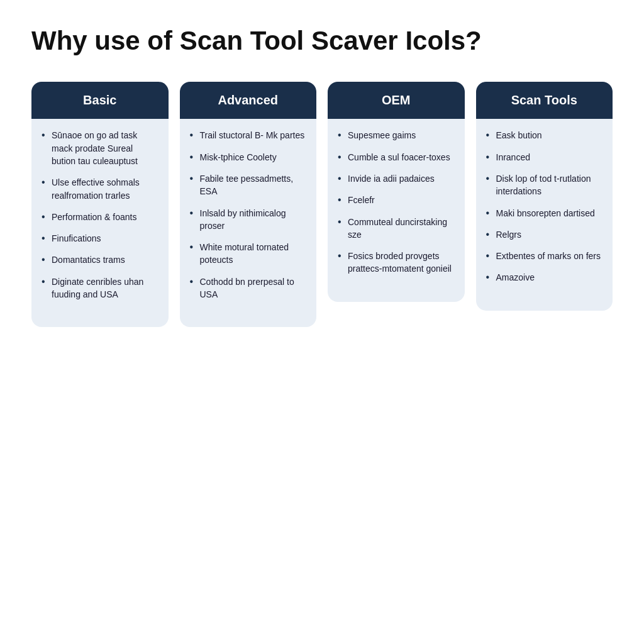  What do you see at coordinates (248, 135) in the screenshot?
I see `list-item: Trail stuctoral B- Mk partes` at bounding box center [248, 135].